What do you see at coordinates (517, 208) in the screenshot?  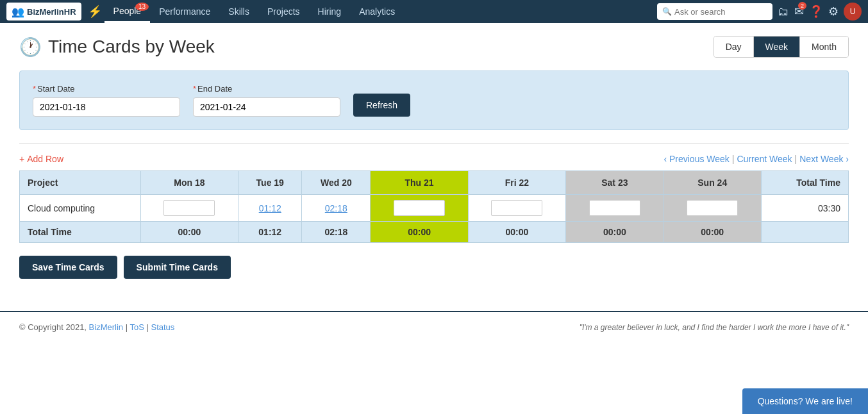 I see `fri-cell` at bounding box center [517, 208].